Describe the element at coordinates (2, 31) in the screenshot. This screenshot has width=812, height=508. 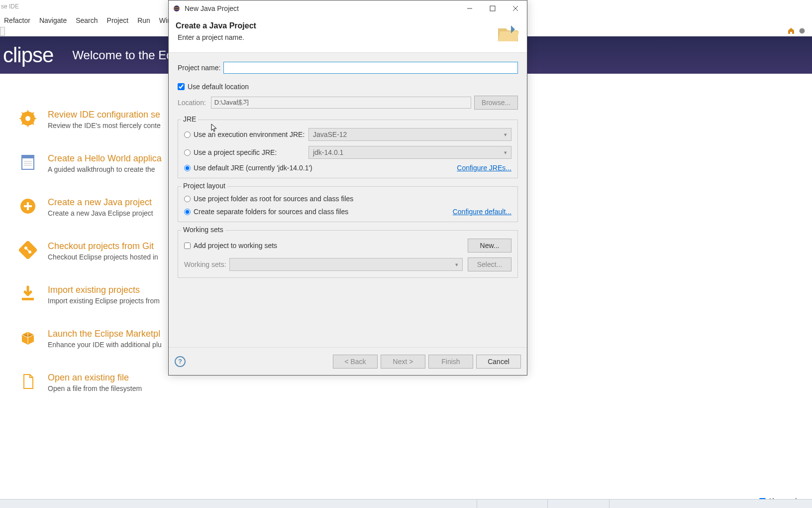
I see `welcome-tab` at that location.